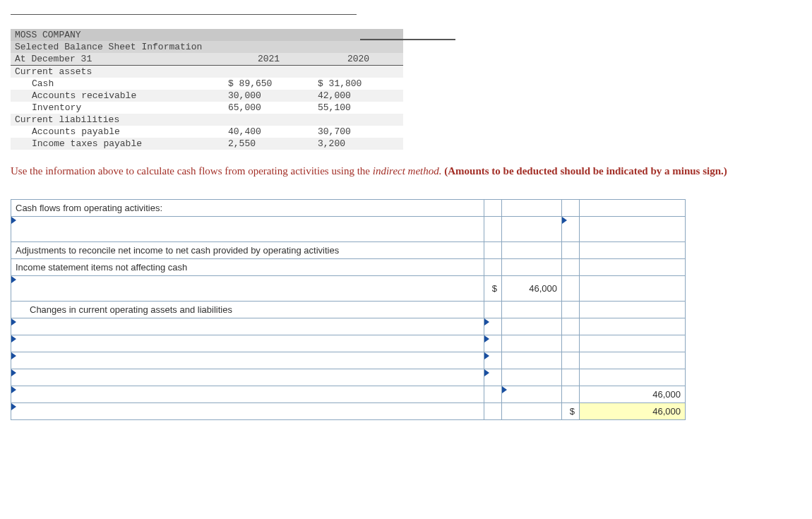 This screenshot has height=519, width=812. Describe the element at coordinates (359, 83) in the screenshot. I see `row-cash-2020: $ 31,800` at that location.